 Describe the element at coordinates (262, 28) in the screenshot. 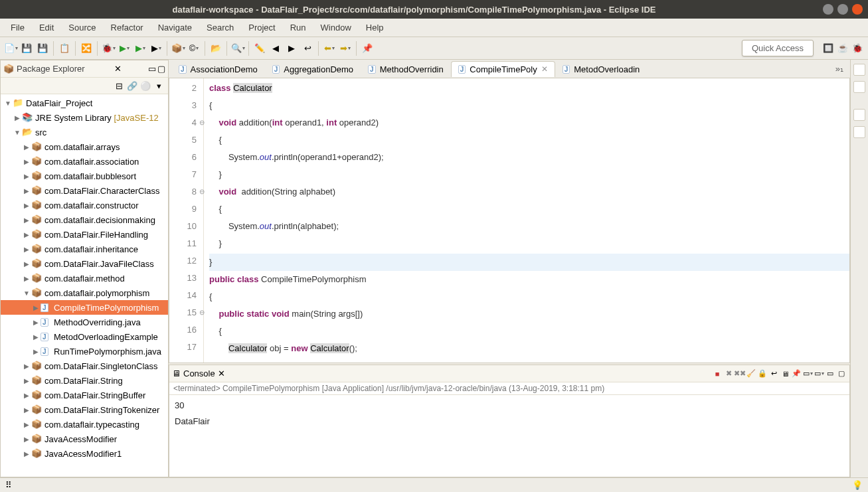

I see `menu-project: Project` at that location.